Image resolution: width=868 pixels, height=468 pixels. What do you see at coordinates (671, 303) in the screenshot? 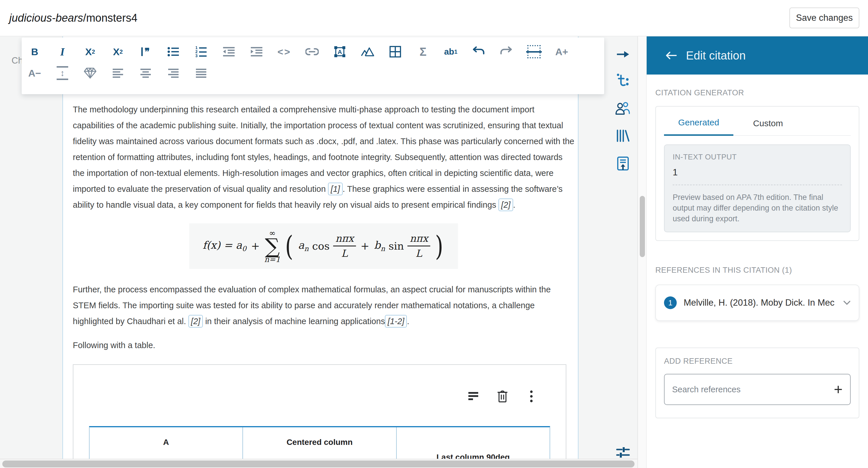
I see `reference-number-badge: 1` at bounding box center [671, 303].